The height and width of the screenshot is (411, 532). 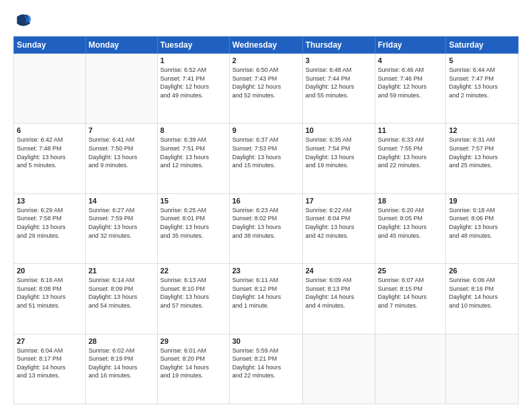 I want to click on day-detail: Sunrise: 6:06 AM Sunset: 8:16 PM Dayligh…, so click(x=482, y=293).